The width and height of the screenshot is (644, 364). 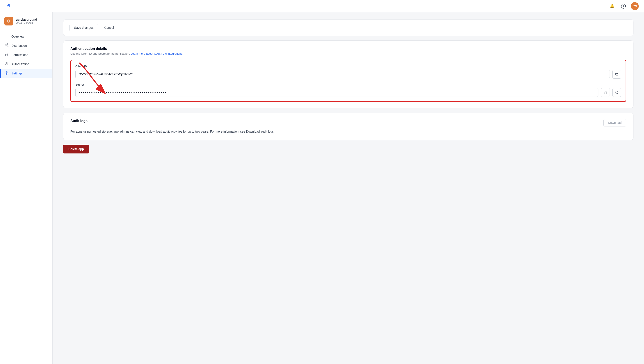 I want to click on secret-input, so click(x=337, y=93).